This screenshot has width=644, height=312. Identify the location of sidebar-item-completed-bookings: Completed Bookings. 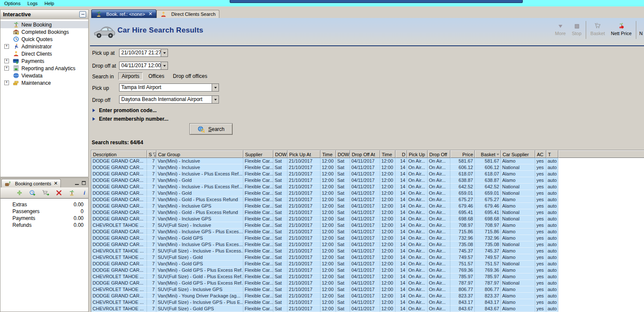
(45, 32).